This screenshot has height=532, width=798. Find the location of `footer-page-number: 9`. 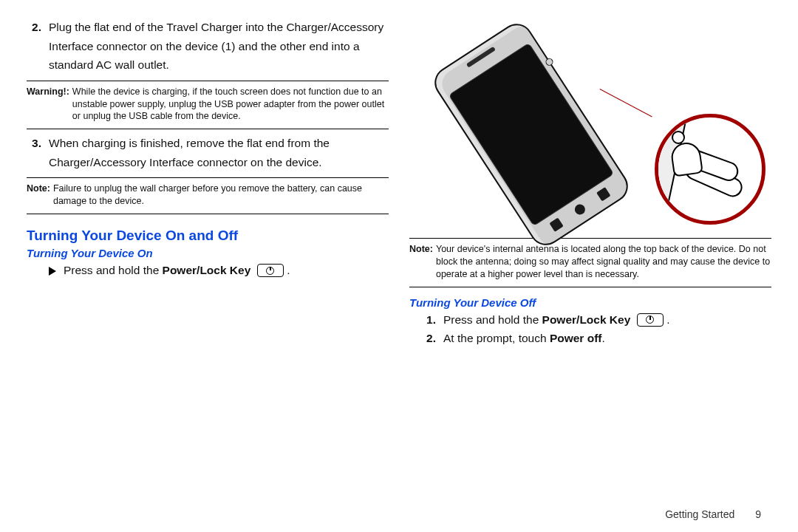

footer-page-number: 9 is located at coordinates (758, 514).